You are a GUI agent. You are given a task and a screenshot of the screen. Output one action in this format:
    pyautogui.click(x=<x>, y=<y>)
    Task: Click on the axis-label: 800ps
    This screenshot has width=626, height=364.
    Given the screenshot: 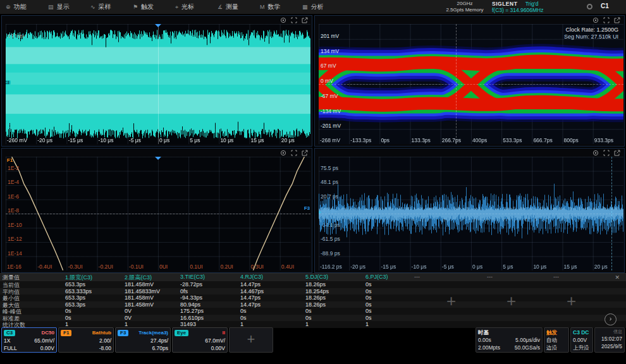 What is the action you would take?
    pyautogui.click(x=572, y=140)
    